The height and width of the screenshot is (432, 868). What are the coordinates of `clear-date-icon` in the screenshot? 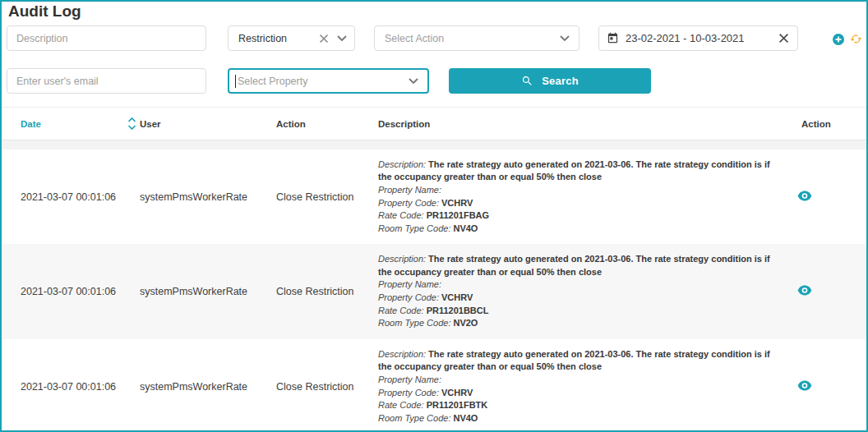 It's located at (784, 38).